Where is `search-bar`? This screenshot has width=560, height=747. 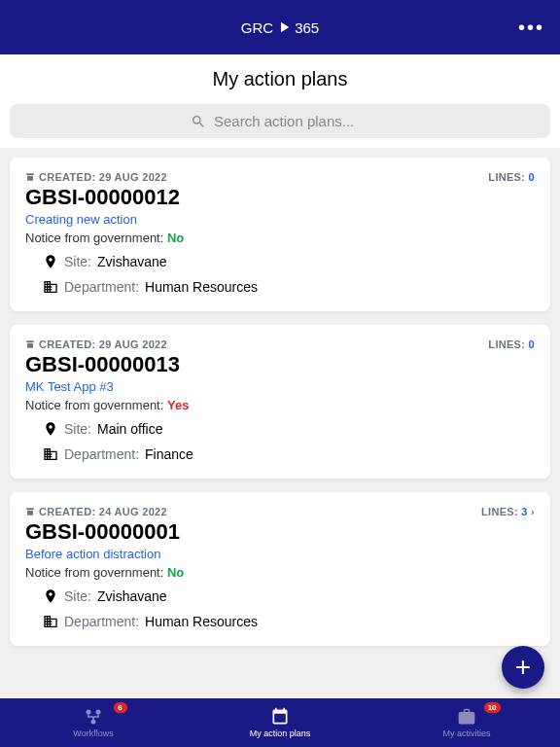 search-bar is located at coordinates (280, 121).